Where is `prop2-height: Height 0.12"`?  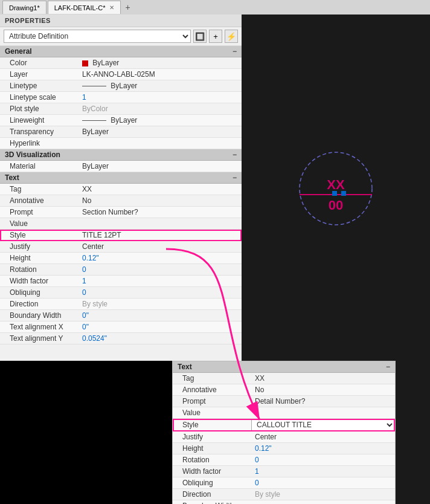 prop2-height: Height 0.12" is located at coordinates (284, 448).